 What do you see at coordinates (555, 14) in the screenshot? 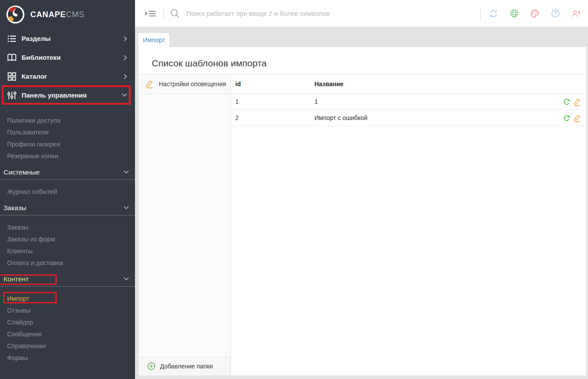
I see `help-icon: ?` at bounding box center [555, 14].